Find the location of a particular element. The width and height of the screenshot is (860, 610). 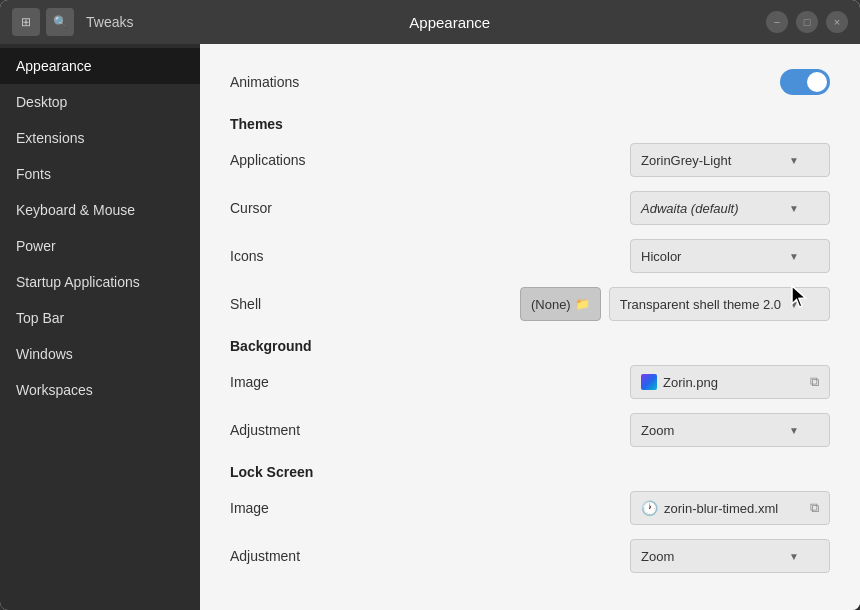

sidebar-item-desktop: Desktop is located at coordinates (100, 102).